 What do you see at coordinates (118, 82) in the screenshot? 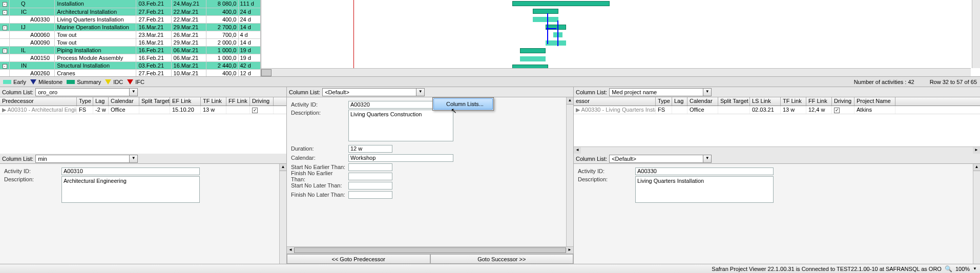
I see `legend-idc: IDC` at bounding box center [118, 82].